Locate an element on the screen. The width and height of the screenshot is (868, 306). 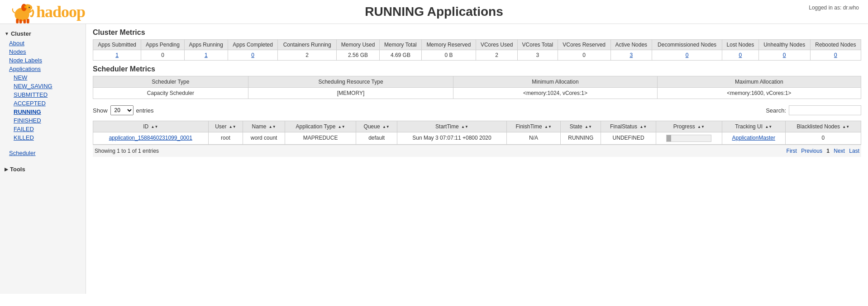
val-active-nodes: 3 is located at coordinates (631, 55).